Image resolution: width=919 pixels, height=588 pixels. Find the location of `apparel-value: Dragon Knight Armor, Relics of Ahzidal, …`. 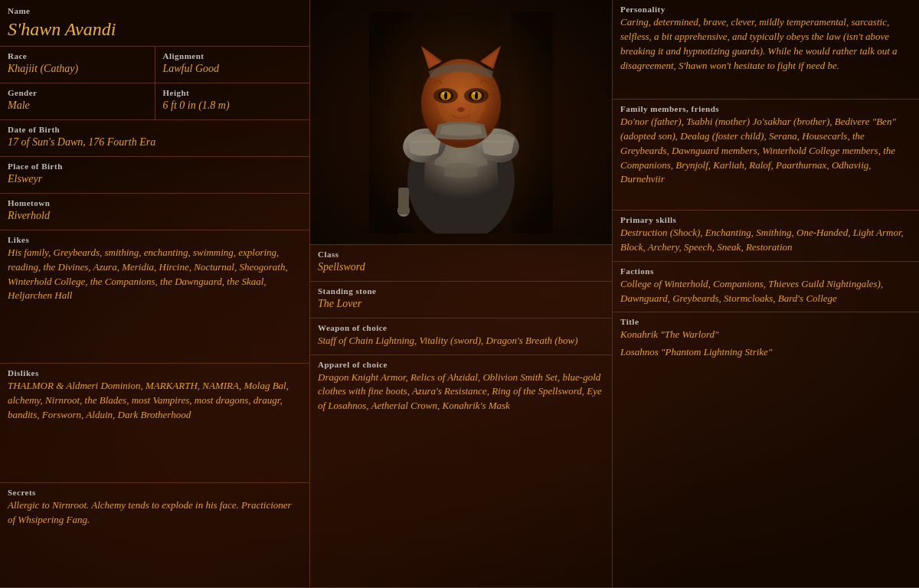

apparel-value: Dragon Knight Armor, Relics of Ahzidal, … is located at coordinates (461, 392).